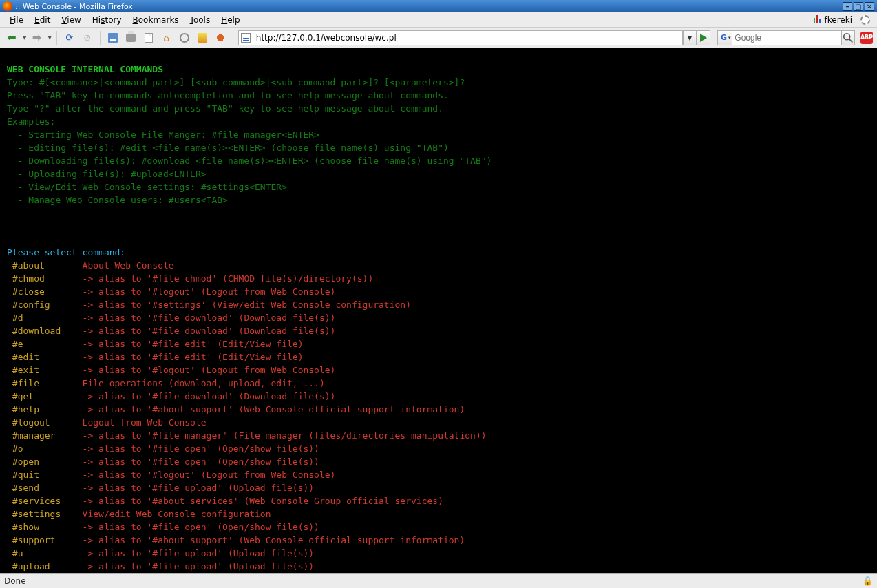  I want to click on command-name: #download, so click(42, 330).